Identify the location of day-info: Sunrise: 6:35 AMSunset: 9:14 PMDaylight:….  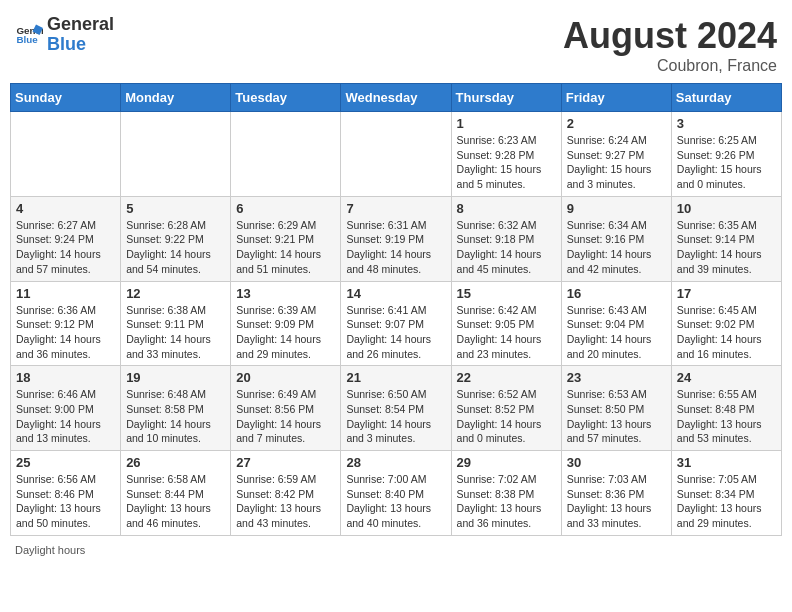
(726, 248).